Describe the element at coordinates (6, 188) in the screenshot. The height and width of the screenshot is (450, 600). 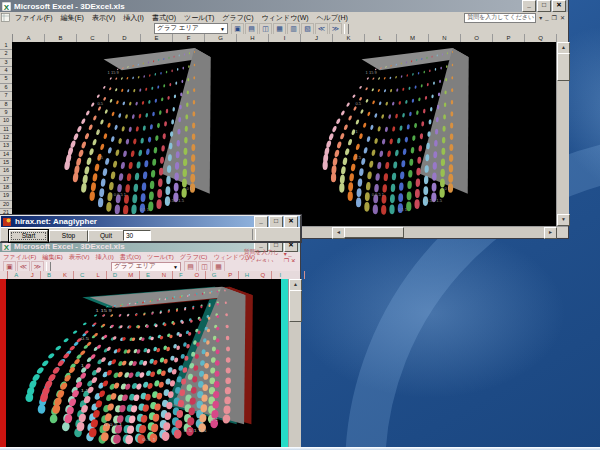
I see `row-header-18: 18` at that location.